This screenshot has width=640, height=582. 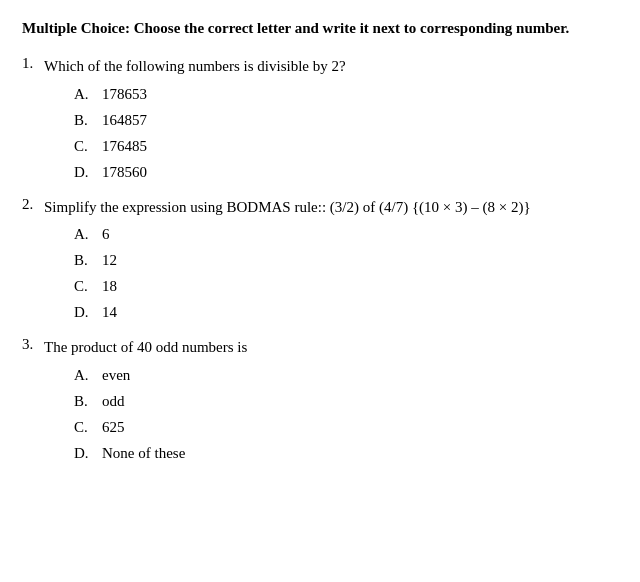 I want to click on option-letter-2-1: A., so click(x=88, y=234).